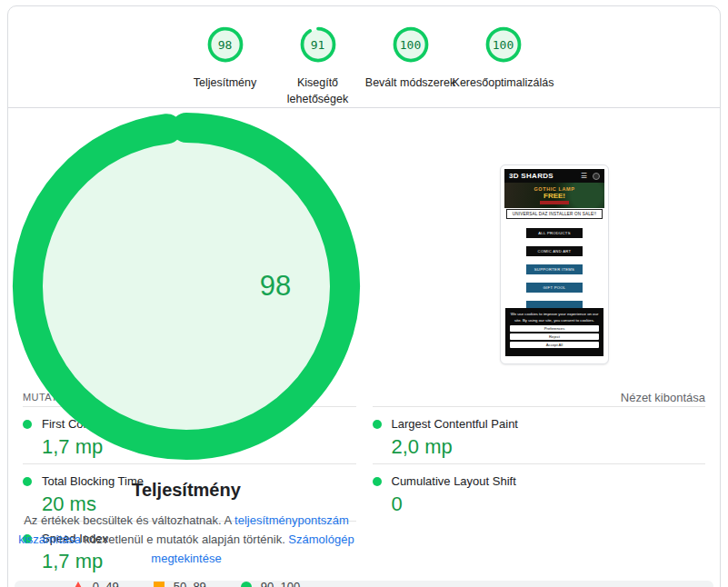  What do you see at coordinates (554, 333) in the screenshot?
I see `cookie-dialog: We use cookies to improve your experienc…` at bounding box center [554, 333].